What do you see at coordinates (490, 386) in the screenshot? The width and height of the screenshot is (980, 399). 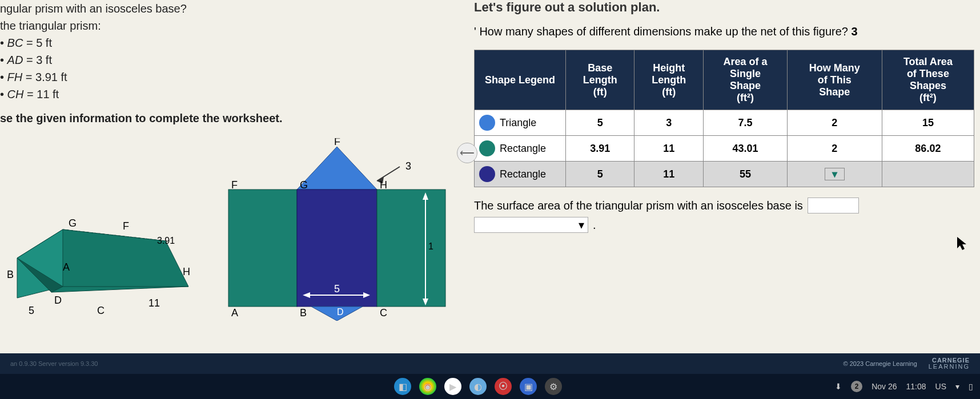 I see `taskbar: ◧ ◉ ▶ ◐ ⦿ ▣ ⚙ ⬇ 2 Nov 26 11:08 US ▾ ▯` at bounding box center [490, 386].